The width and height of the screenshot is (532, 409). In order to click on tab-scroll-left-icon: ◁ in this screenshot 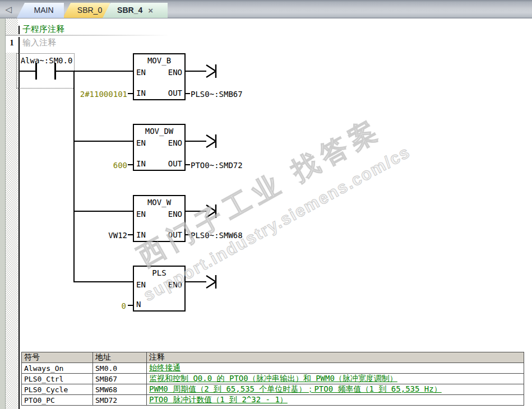, I will do `click(8, 10)`.